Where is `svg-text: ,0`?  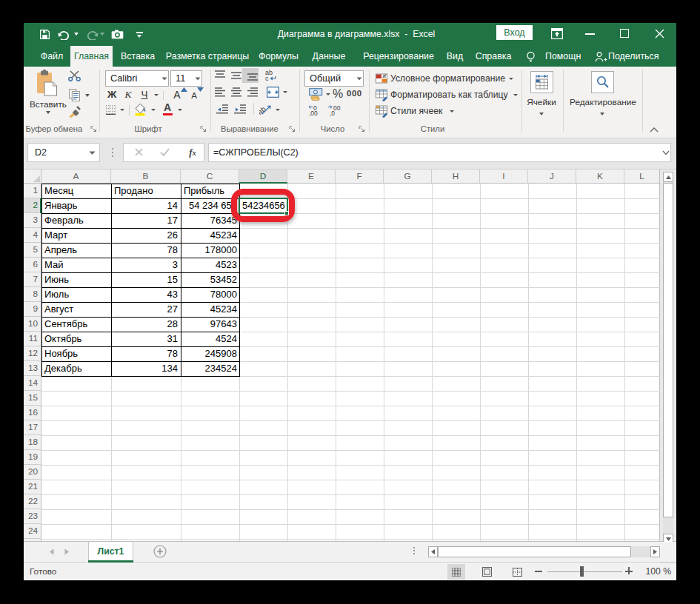
svg-text: ,0 is located at coordinates (332, 113).